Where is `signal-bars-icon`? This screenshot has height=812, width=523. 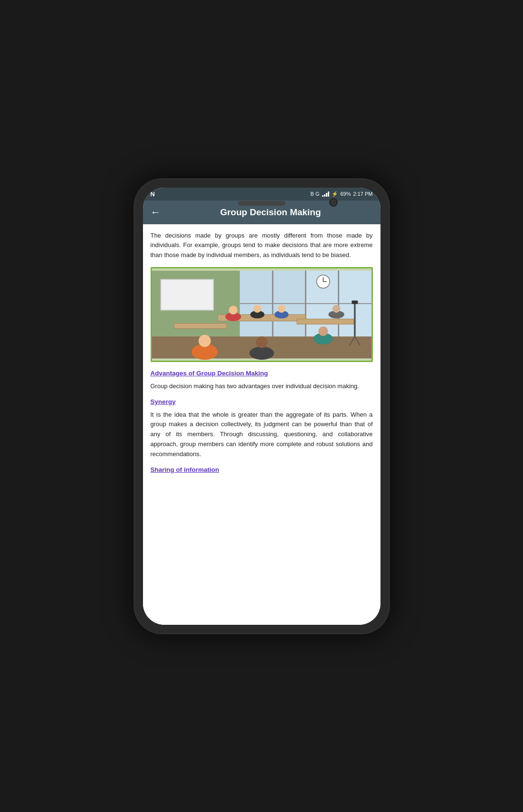 signal-bars-icon is located at coordinates (326, 194).